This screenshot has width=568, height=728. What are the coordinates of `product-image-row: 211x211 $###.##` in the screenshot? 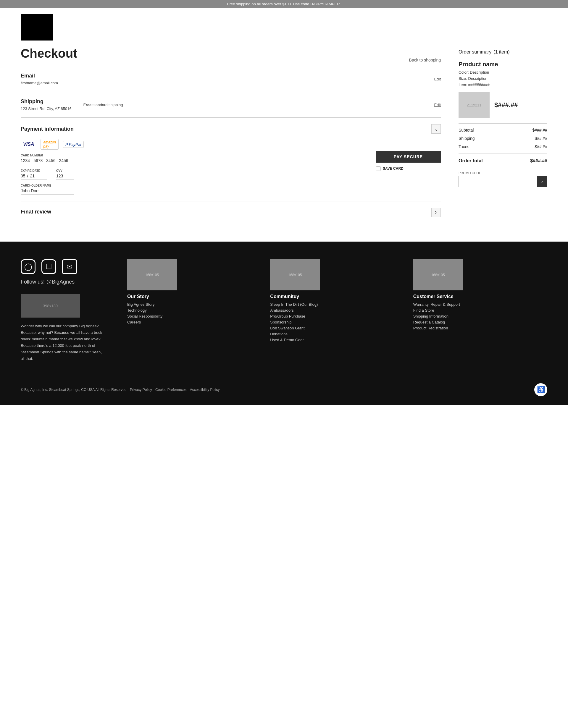 It's located at (503, 105).